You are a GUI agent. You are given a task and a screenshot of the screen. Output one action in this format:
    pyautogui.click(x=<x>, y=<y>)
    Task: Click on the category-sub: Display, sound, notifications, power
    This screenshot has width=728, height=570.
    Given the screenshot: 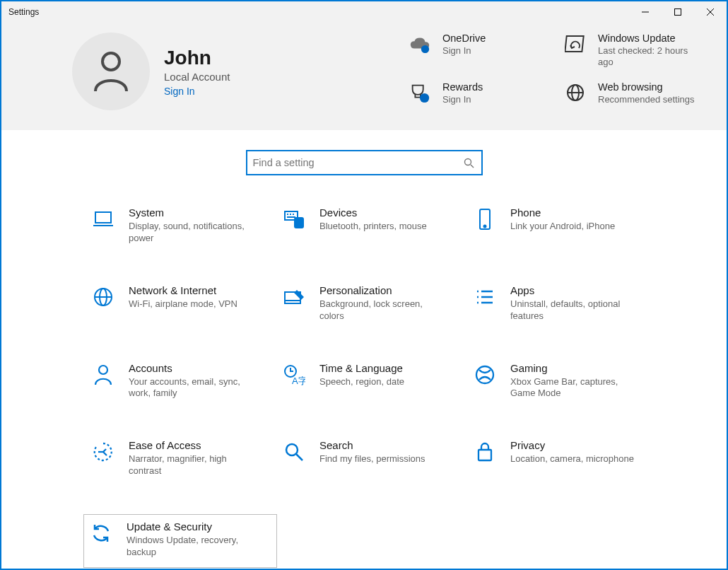 What is the action you would take?
    pyautogui.click(x=192, y=233)
    